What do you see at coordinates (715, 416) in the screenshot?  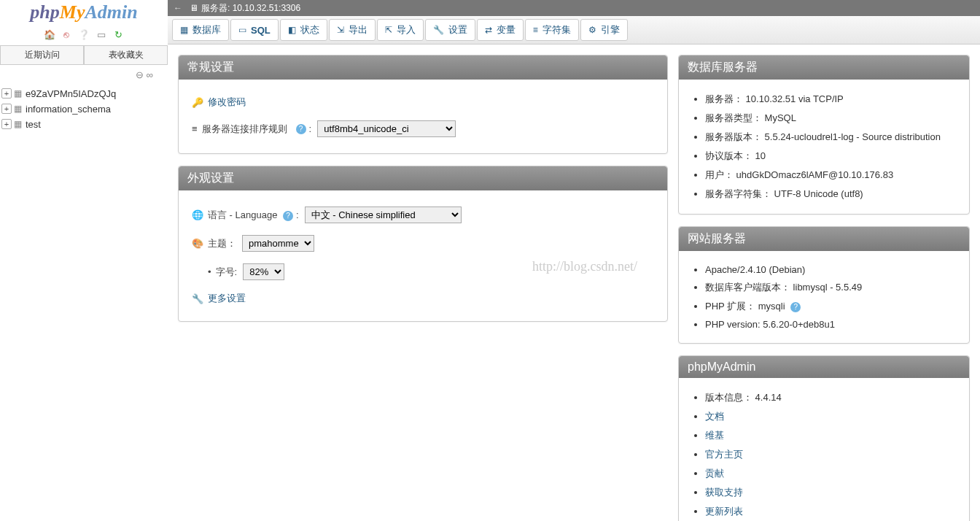 I see `pma-link-docs: 文档` at bounding box center [715, 416].